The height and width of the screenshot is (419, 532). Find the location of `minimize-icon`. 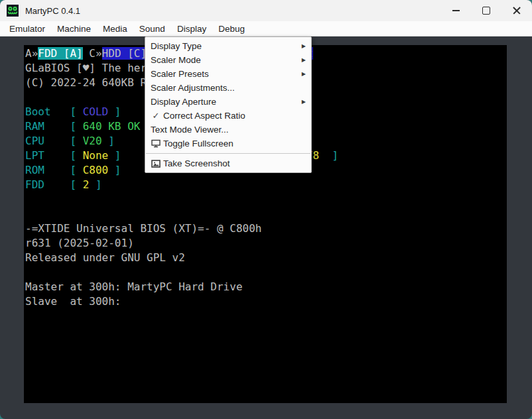

minimize-icon is located at coordinates (456, 11).